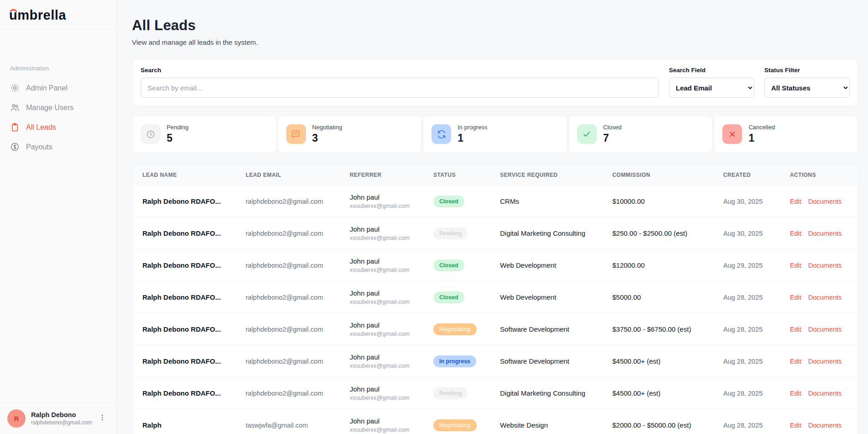  I want to click on stat-card-in-progress: In progress 1, so click(495, 134).